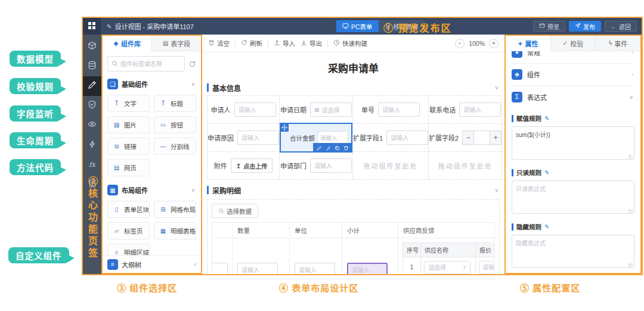  What do you see at coordinates (129, 231) in the screenshot?
I see `component-item-tab-page: ▱标签页` at bounding box center [129, 231].